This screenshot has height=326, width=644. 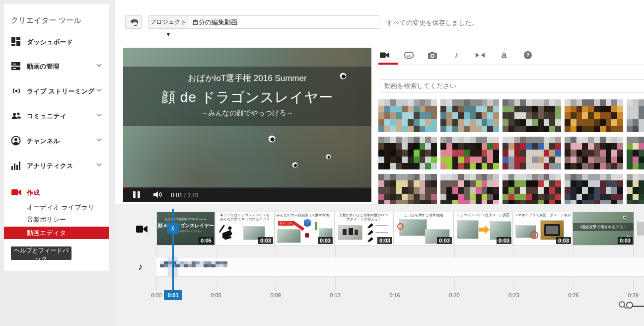 What do you see at coordinates (43, 67) in the screenshot?
I see `sidebar-item-label: 動画の管理` at bounding box center [43, 67].